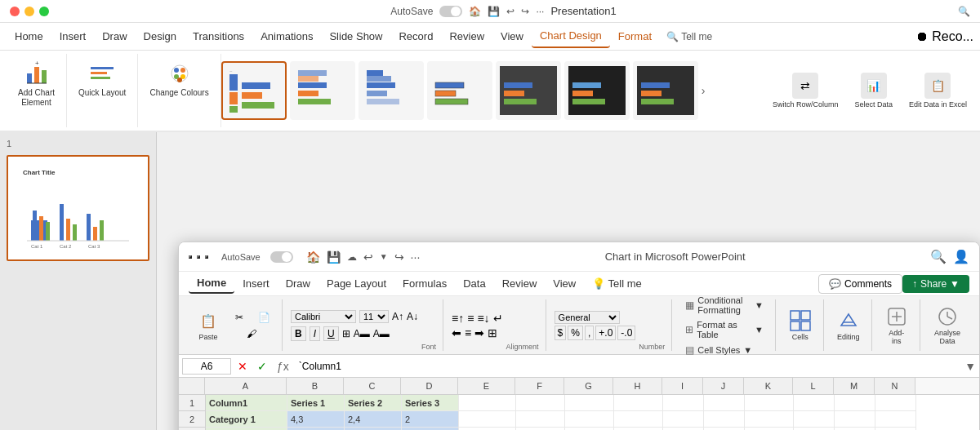 The height and width of the screenshot is (430, 980). I want to click on excel-autosave-toggle, so click(282, 257).